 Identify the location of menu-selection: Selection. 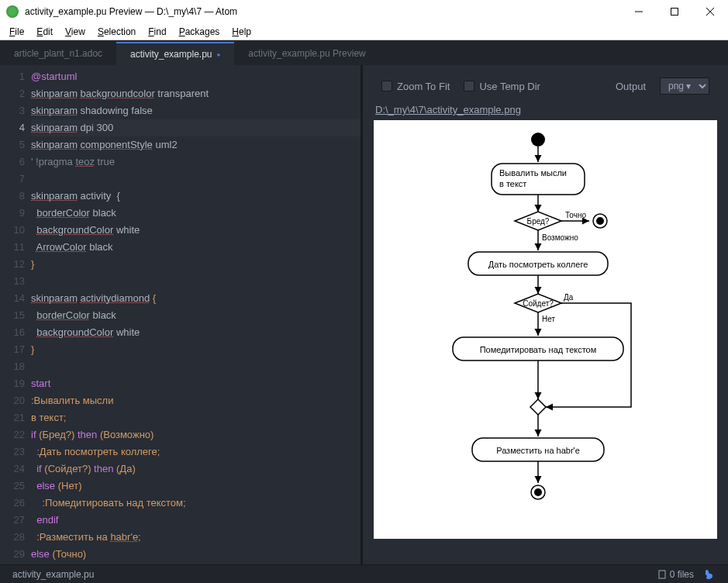
(116, 32).